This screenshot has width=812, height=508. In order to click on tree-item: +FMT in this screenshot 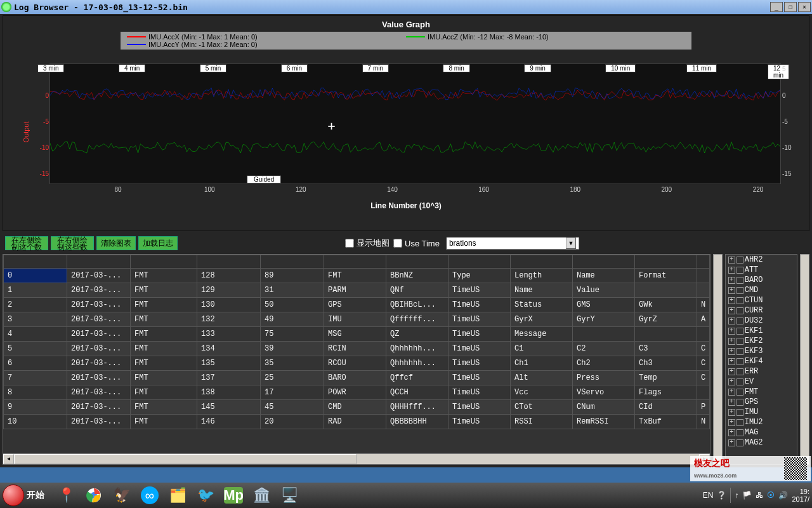, I will do `click(761, 392)`.